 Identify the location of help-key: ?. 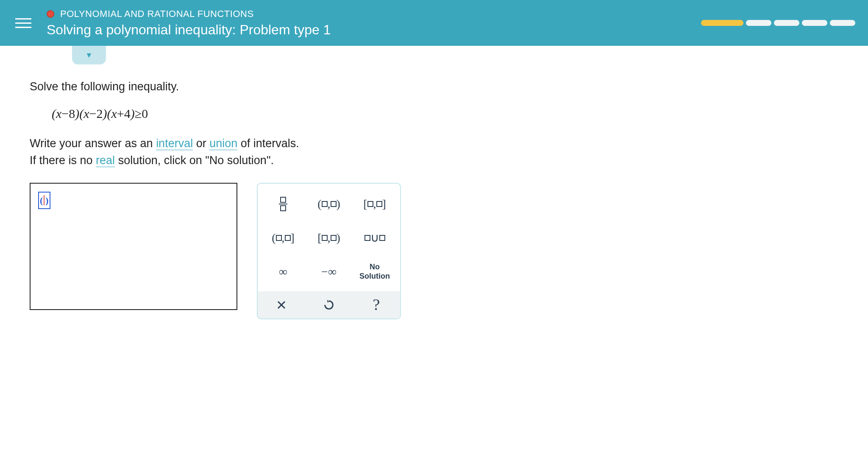
(376, 305).